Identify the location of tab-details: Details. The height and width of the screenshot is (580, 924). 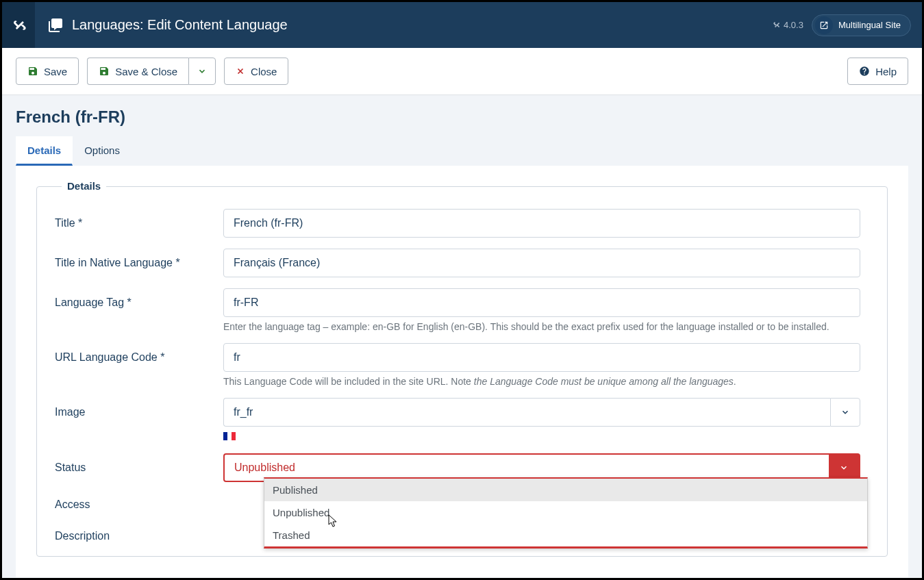
(44, 151).